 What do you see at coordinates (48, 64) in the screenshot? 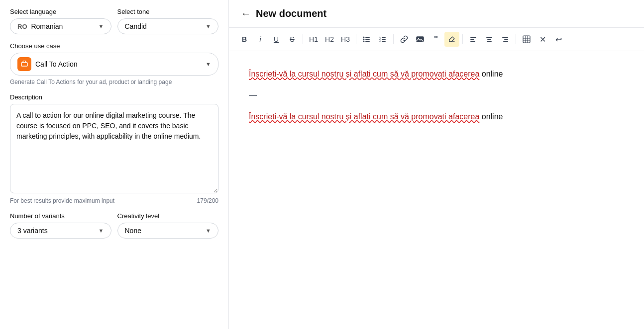
I see `use-case-left: Call To Action` at bounding box center [48, 64].